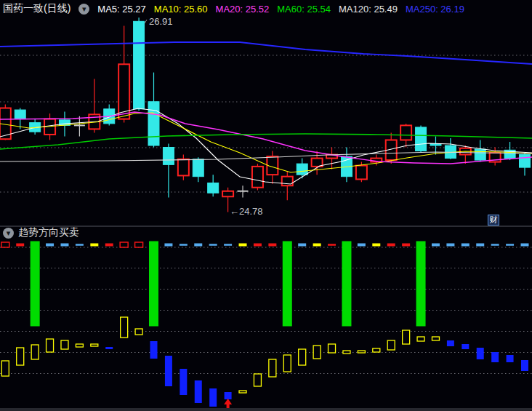 This screenshot has width=532, height=411. What do you see at coordinates (266, 226) in the screenshot?
I see `panel-splitter` at bounding box center [266, 226].